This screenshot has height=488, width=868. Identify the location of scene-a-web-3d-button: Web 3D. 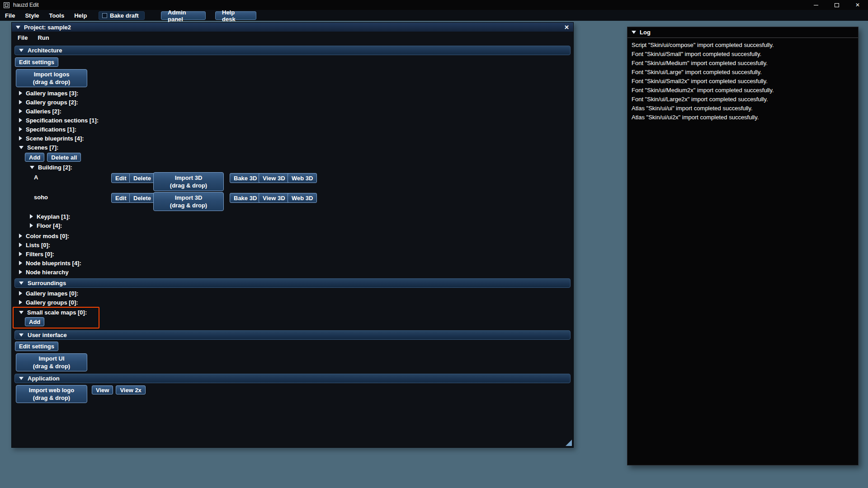
(302, 178).